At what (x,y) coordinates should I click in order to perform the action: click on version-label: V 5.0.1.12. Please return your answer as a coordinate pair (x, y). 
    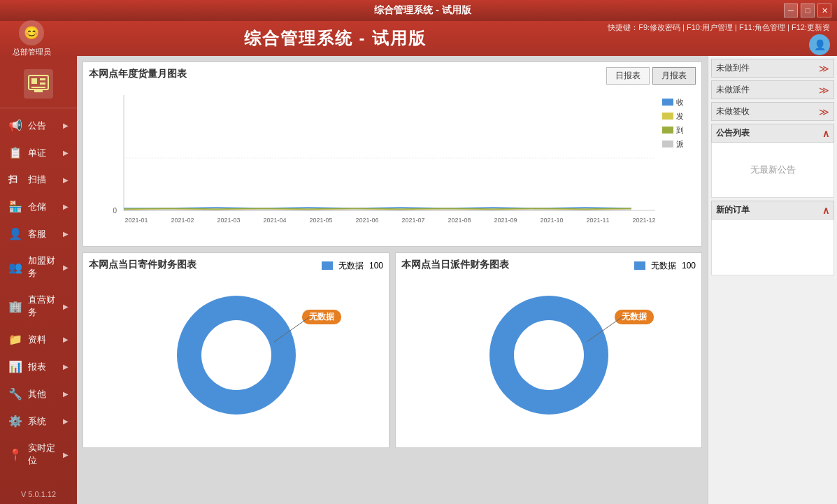
    Looking at the image, I should click on (38, 494).